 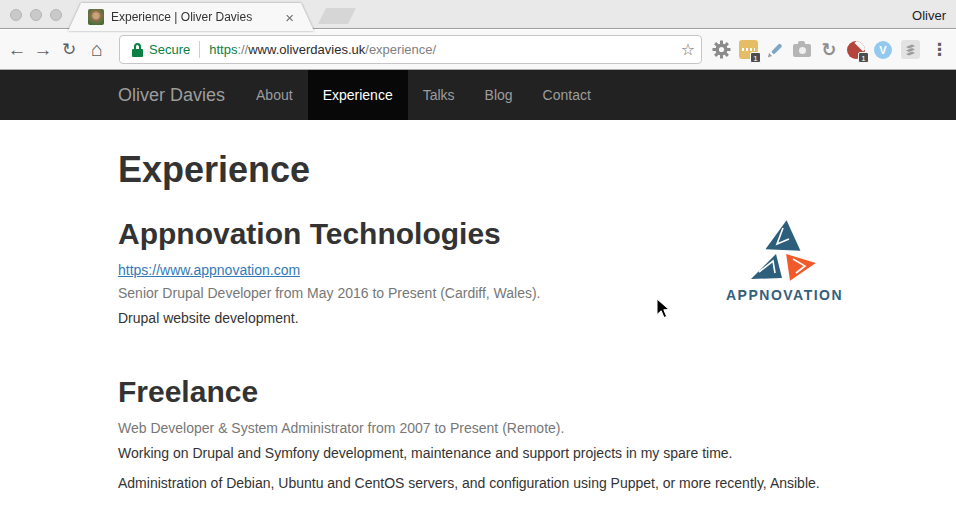 What do you see at coordinates (784, 295) in the screenshot?
I see `appnovation-logo-text: APPNOVATION` at bounding box center [784, 295].